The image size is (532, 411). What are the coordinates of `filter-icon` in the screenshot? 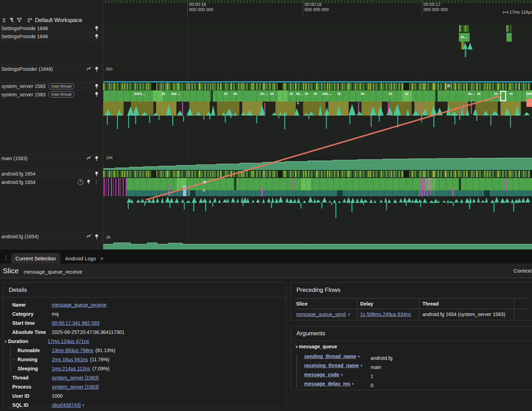 It's located at (19, 20).